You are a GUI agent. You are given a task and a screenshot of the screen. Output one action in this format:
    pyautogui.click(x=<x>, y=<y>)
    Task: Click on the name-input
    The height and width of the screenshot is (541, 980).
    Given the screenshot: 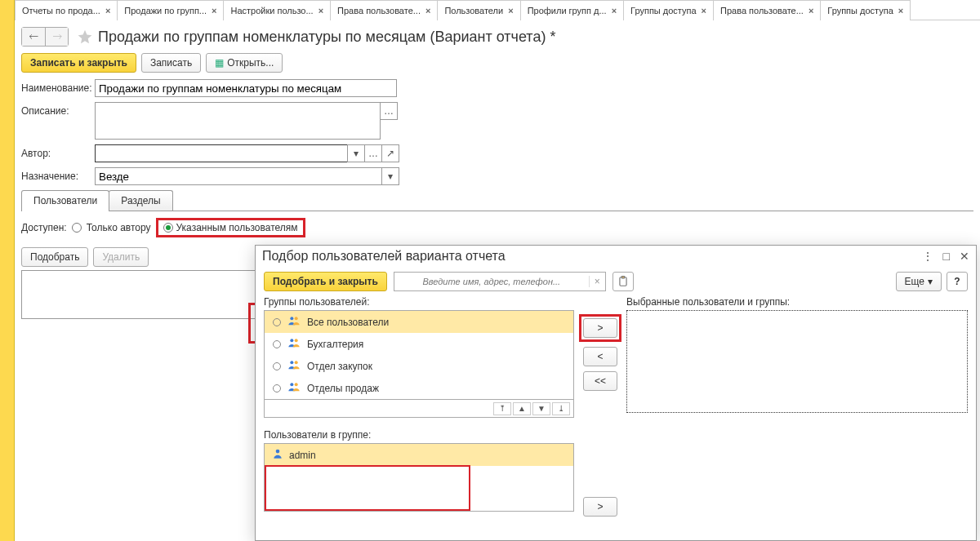 What is the action you would take?
    pyautogui.click(x=246, y=88)
    